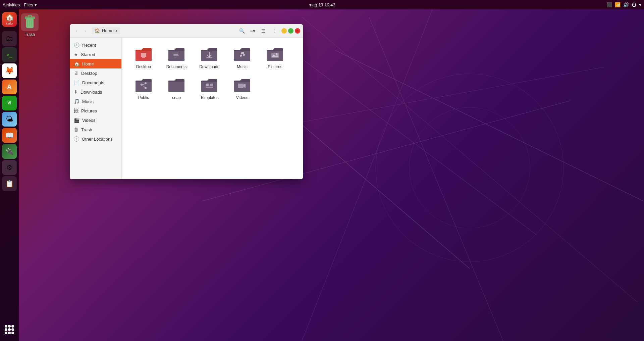 The width and height of the screenshot is (644, 341). What do you see at coordinates (9, 19) in the screenshot?
I see `dock-item-carlo: 🏠 carlo` at bounding box center [9, 19].